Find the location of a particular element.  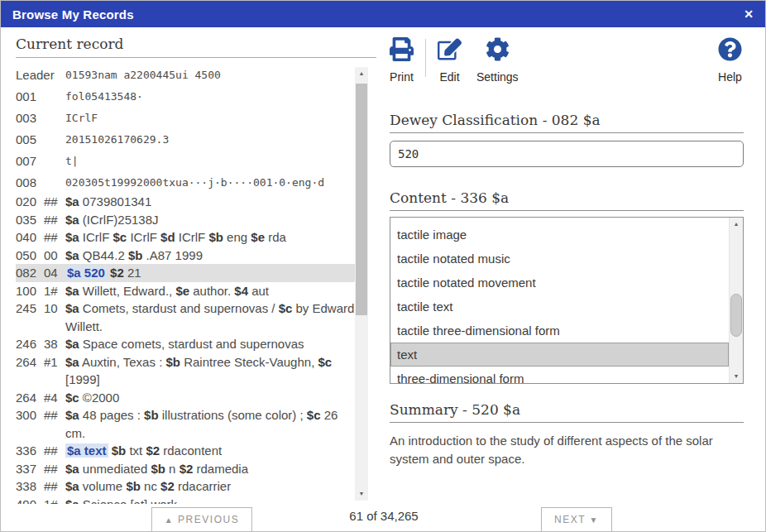

marc-indicators: 38 is located at coordinates (55, 344).